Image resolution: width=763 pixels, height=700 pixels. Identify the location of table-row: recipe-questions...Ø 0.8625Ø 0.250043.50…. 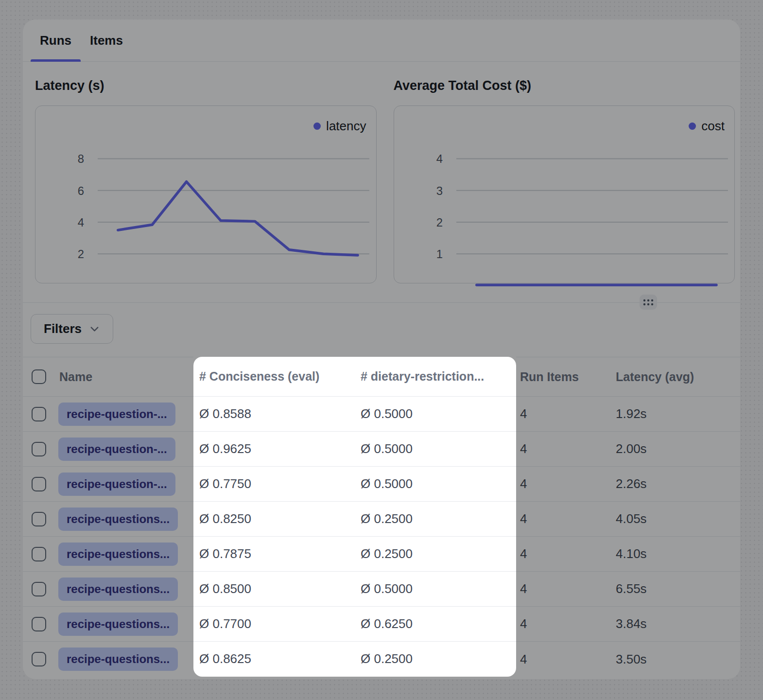
(382, 659).